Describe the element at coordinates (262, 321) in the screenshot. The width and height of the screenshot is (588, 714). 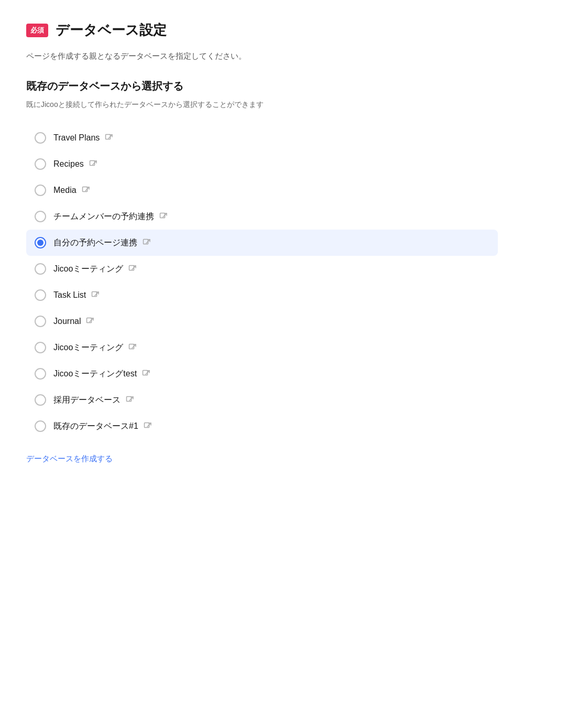
I see `radio-item-journal: Journal` at that location.